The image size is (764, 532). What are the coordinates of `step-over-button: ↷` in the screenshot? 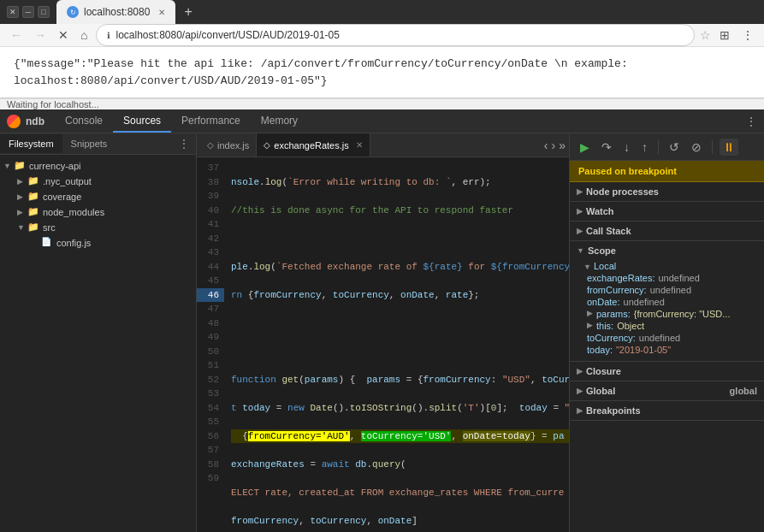 It's located at (607, 147).